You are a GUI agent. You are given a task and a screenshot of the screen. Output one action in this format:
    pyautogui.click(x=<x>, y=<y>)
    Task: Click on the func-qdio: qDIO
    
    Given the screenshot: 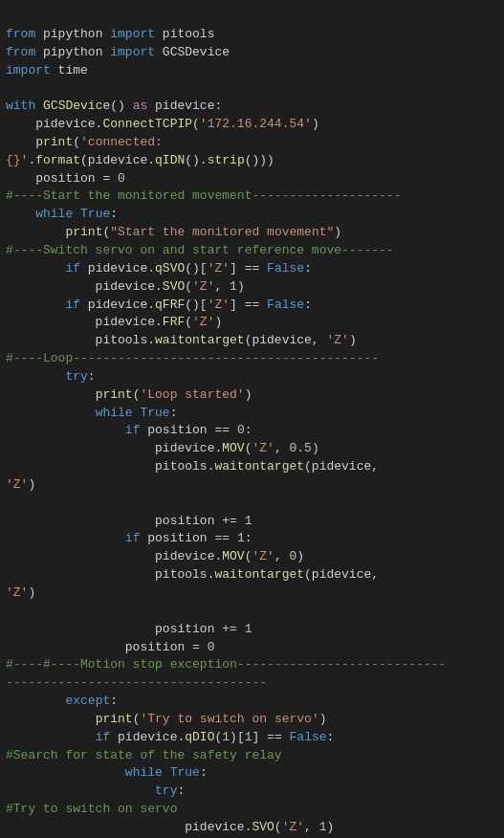 What is the action you would take?
    pyautogui.click(x=199, y=737)
    